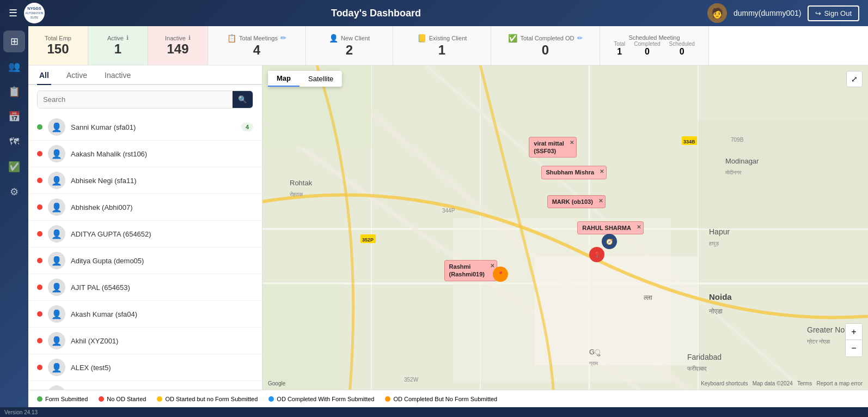  What do you see at coordinates (448, 46) in the screenshot?
I see `stats-bar: Total Emp 150 Active ℹ 1 Inactive ℹ 149` at bounding box center [448, 46].